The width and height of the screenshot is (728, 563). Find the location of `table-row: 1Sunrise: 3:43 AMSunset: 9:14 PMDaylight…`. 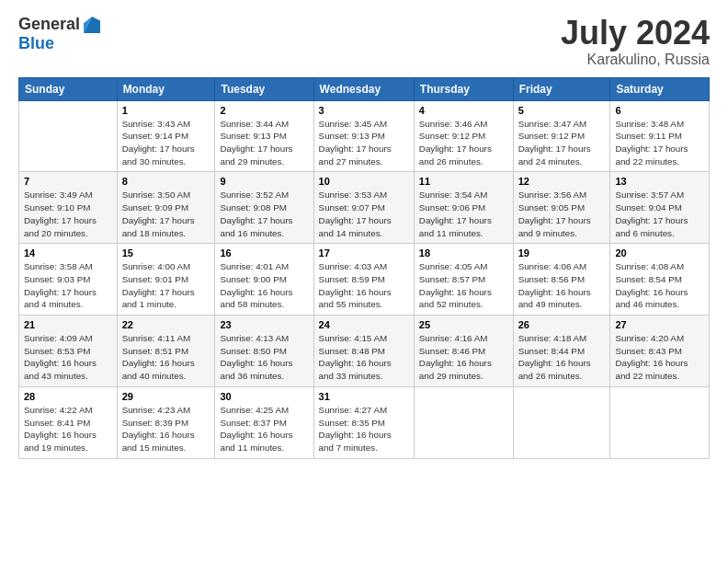

table-row: 1Sunrise: 3:43 AMSunset: 9:14 PMDaylight… is located at coordinates (165, 136).